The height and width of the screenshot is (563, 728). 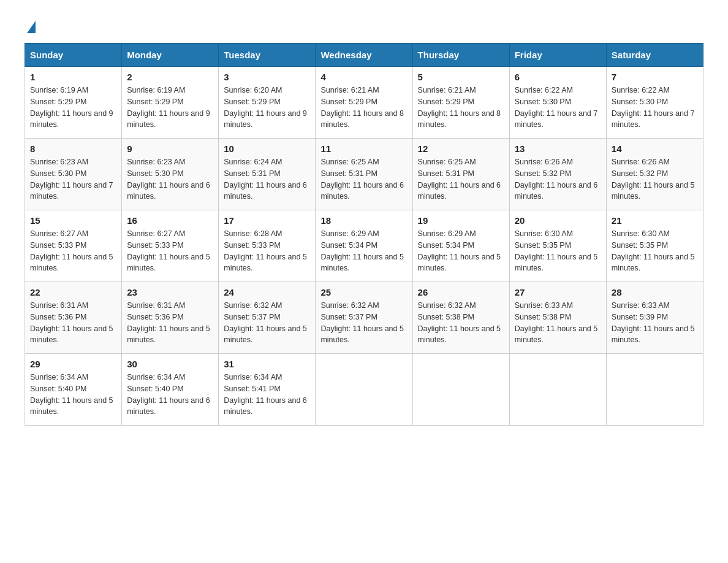 What do you see at coordinates (654, 318) in the screenshot?
I see `calendar-cell: 28 Sunrise: 6:33 AM Sunset: 5:39 PM Dayl…` at bounding box center [654, 318].